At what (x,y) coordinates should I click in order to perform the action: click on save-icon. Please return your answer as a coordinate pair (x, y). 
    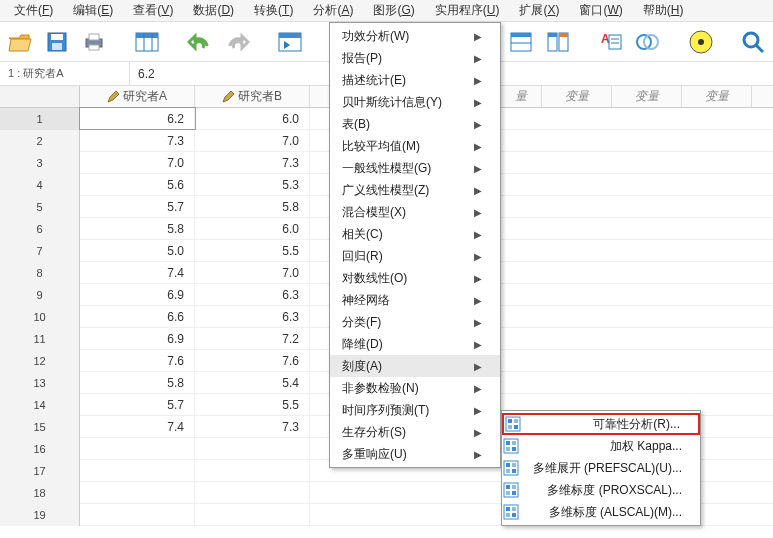
    Looking at the image, I should click on (56, 42).